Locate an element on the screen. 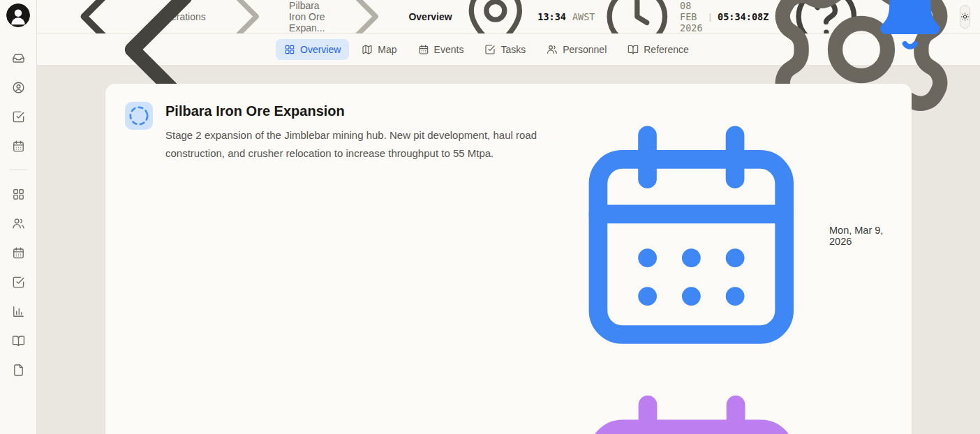  sidebar-icon-list is located at coordinates (18, 214).